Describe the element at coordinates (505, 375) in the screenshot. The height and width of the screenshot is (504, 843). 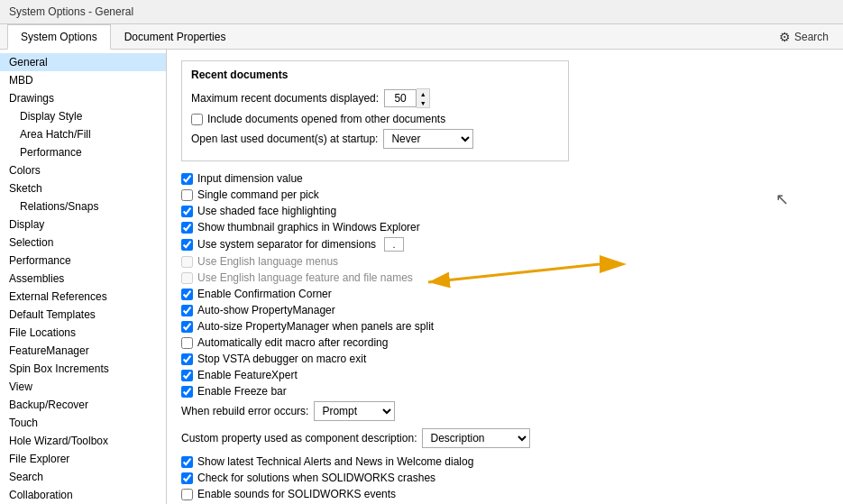
I see `checkbox-row-enable-featurexpert: Enable FeatureXpert` at that location.